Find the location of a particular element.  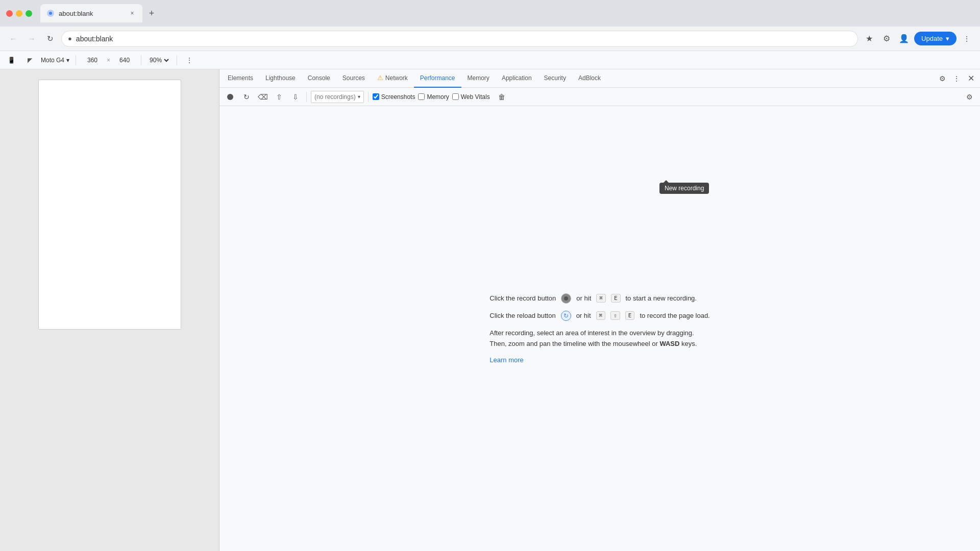

instruction-2-end: to record the page load. is located at coordinates (675, 315).